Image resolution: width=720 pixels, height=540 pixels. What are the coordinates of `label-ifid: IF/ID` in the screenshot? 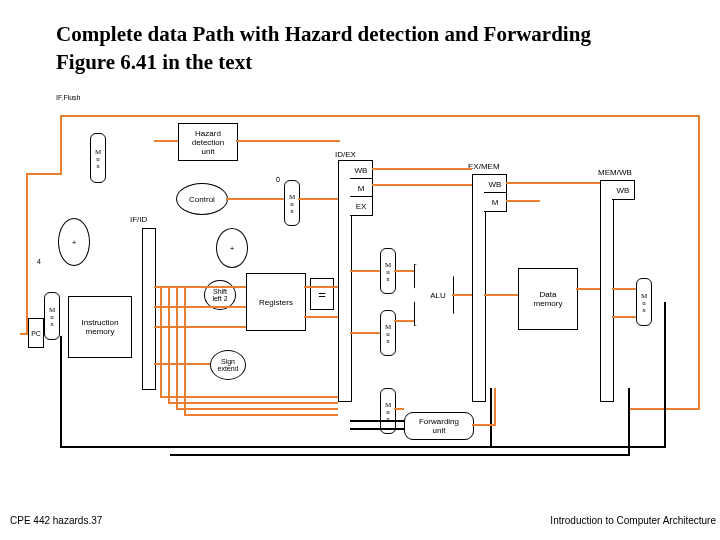 It's located at (138, 220).